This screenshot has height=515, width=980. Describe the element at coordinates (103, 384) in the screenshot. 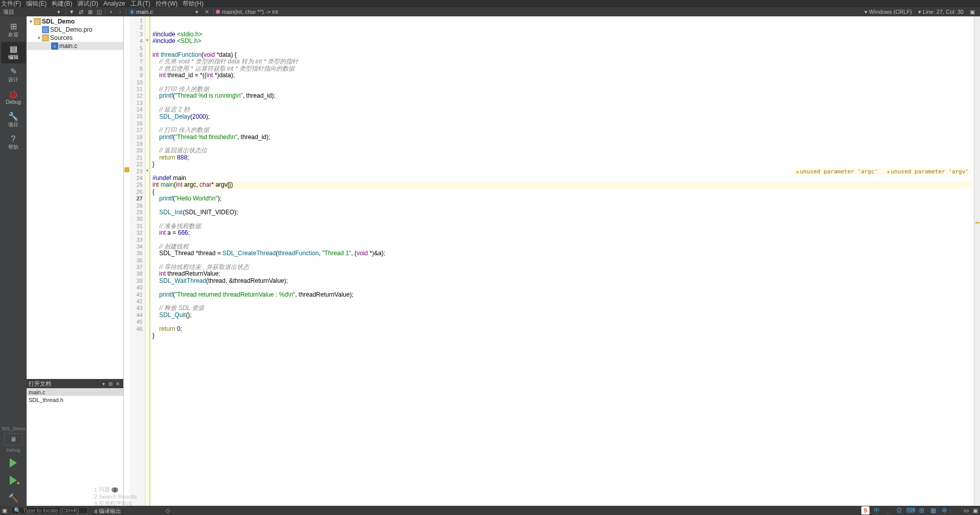

I see `dropdown-icon: ▾` at that location.